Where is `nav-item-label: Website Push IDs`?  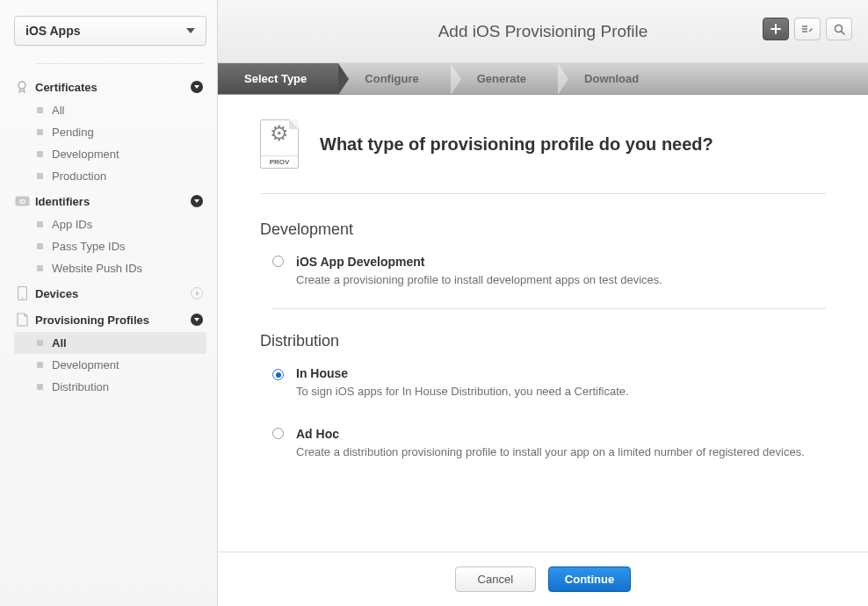 nav-item-label: Website Push IDs is located at coordinates (97, 269).